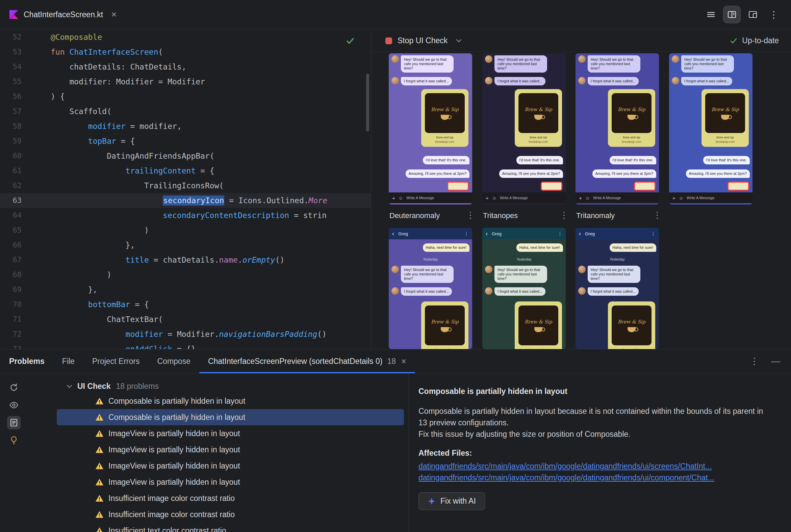 Image resolution: width=791 pixels, height=532 pixels. What do you see at coordinates (185, 275) in the screenshot?
I see `code-line: 68 )` at bounding box center [185, 275].